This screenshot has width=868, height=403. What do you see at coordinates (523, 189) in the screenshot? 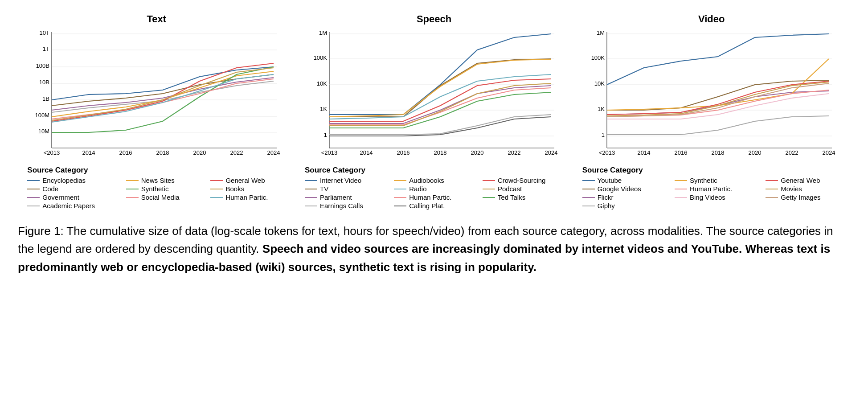
I see `legend-item: Podcast` at bounding box center [523, 189].